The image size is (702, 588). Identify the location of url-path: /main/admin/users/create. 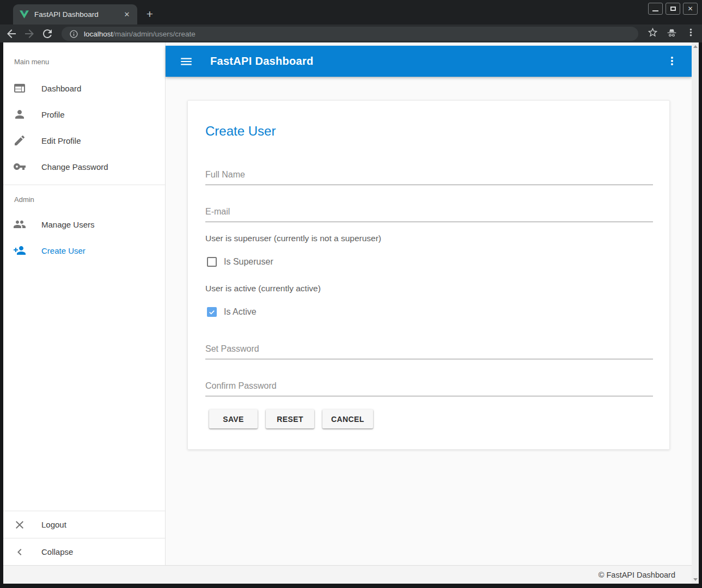
(154, 34).